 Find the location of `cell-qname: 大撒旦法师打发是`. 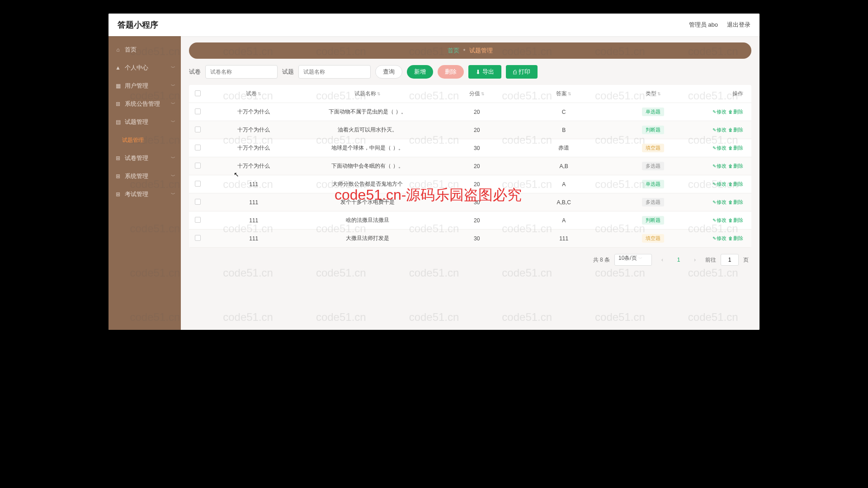

cell-qname: 大撒旦法师打发是 is located at coordinates (368, 239).